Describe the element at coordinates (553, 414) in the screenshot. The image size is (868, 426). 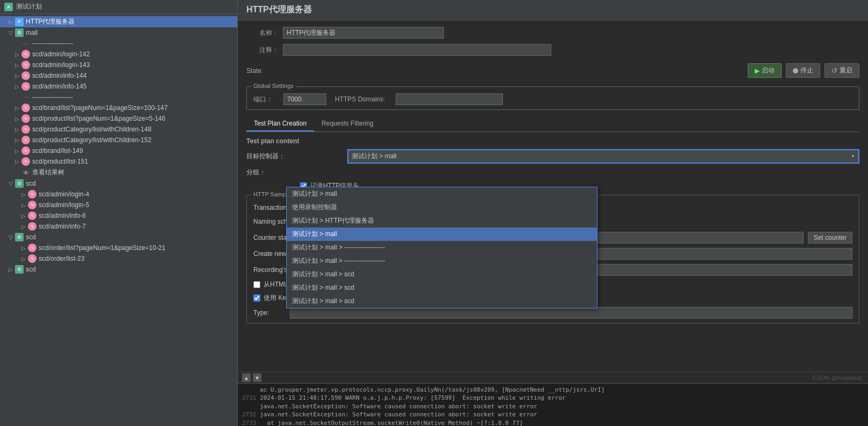
I see `log-line-3: 2732 java.net.SocketException: Software …` at that location.